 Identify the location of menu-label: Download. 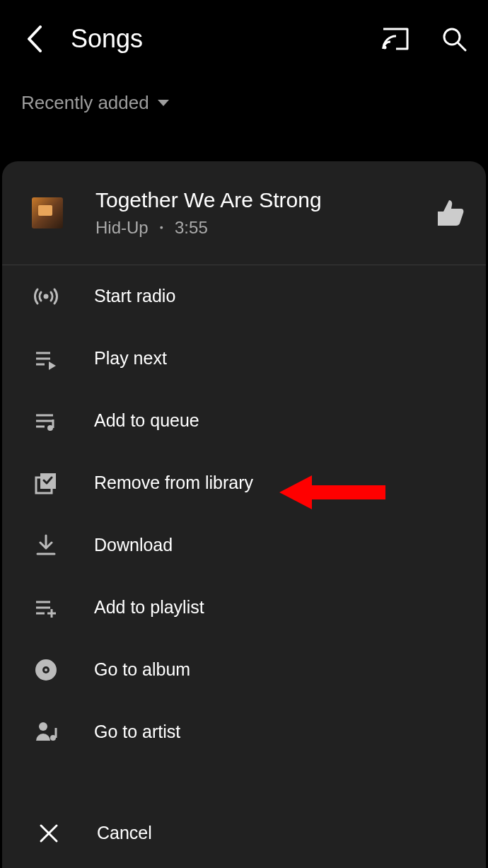
(133, 545).